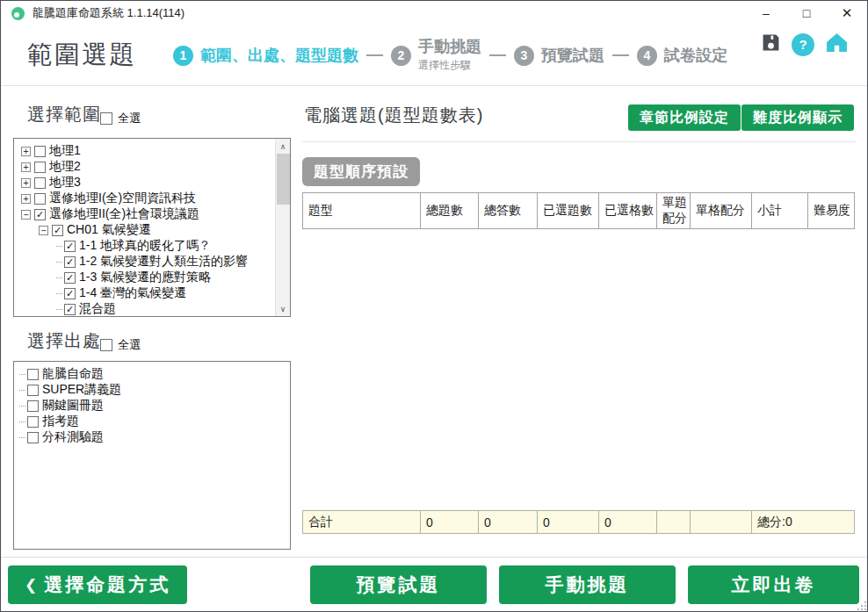 This screenshot has width=868, height=612. I want to click on generate-paper-button: 立即出卷, so click(773, 585).